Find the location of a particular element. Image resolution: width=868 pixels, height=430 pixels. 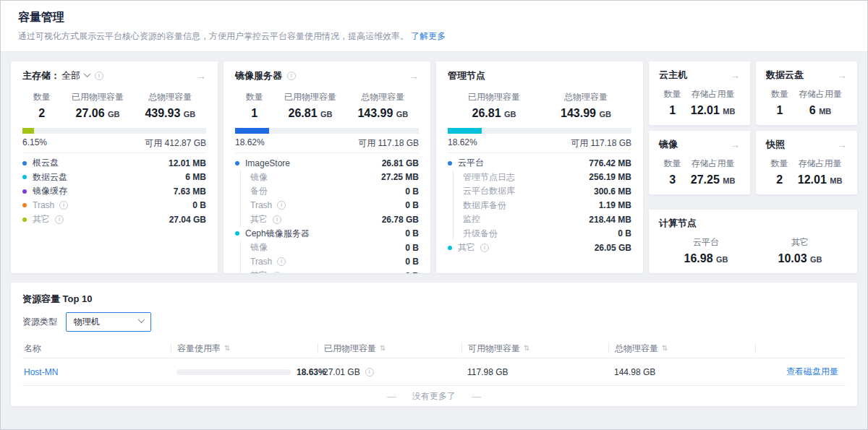

stat-value: 10.03 GB is located at coordinates (800, 259).